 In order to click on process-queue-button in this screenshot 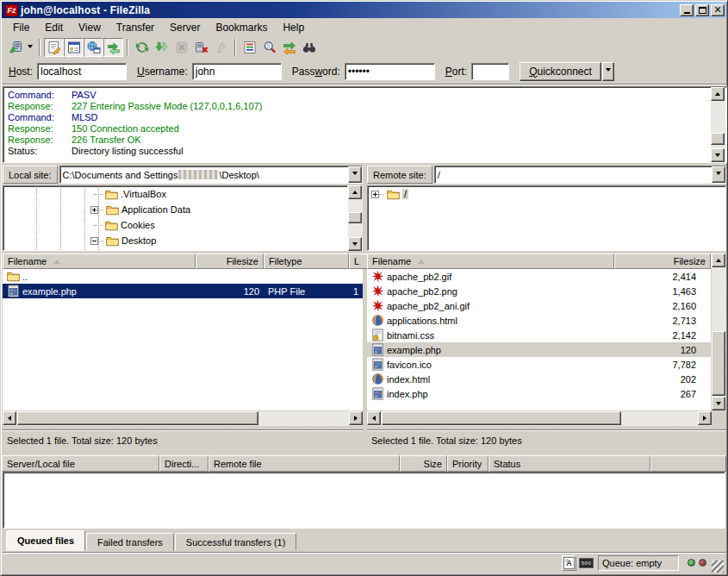, I will do `click(162, 47)`.